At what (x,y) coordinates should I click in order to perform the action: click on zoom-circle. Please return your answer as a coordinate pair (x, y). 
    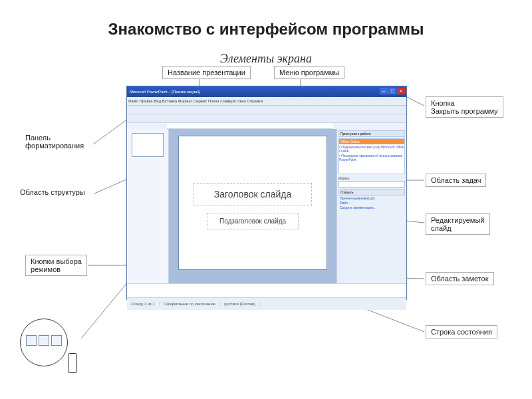
    Looking at the image, I should click on (44, 342).